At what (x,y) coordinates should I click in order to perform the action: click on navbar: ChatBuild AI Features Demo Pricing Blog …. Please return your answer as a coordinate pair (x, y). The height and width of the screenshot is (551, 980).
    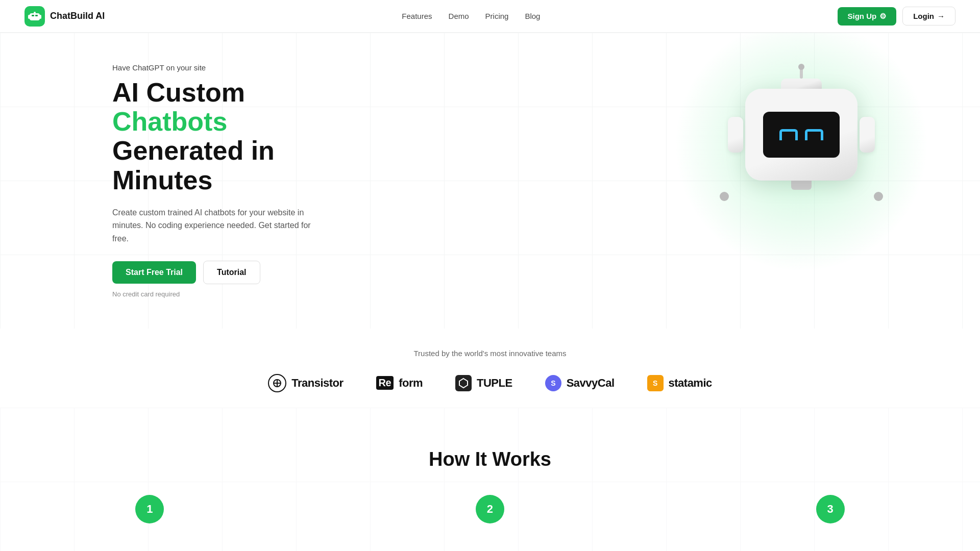
    Looking at the image, I should click on (490, 16).